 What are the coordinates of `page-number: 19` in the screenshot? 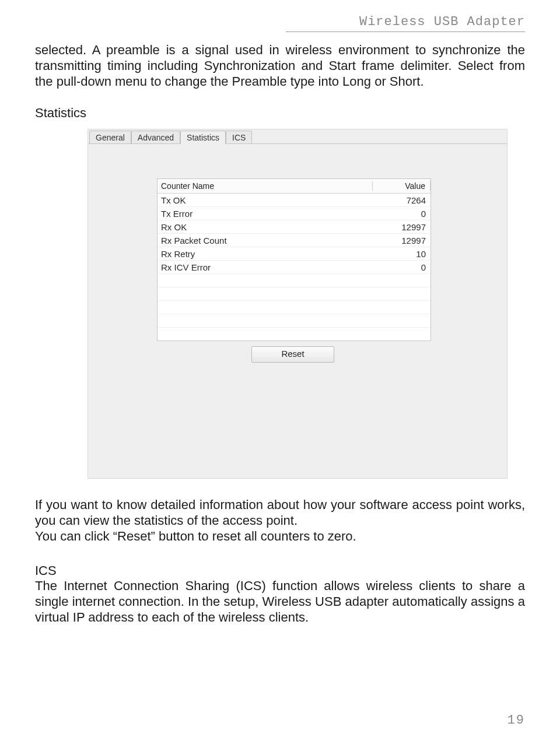 It's located at (516, 721).